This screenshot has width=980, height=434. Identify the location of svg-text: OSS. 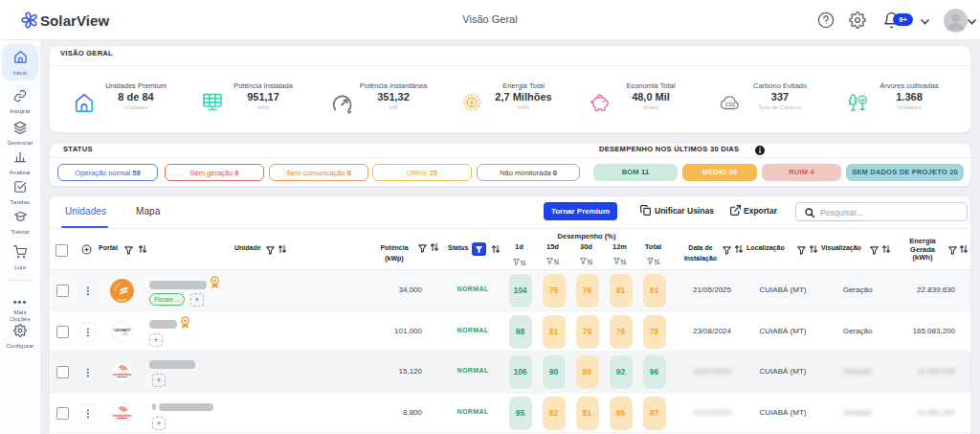
(124, 334).